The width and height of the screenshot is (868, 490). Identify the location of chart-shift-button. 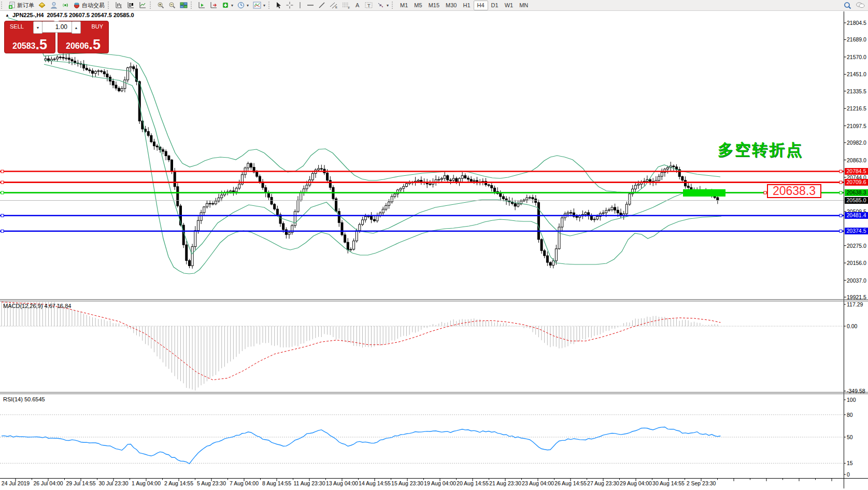
(214, 5).